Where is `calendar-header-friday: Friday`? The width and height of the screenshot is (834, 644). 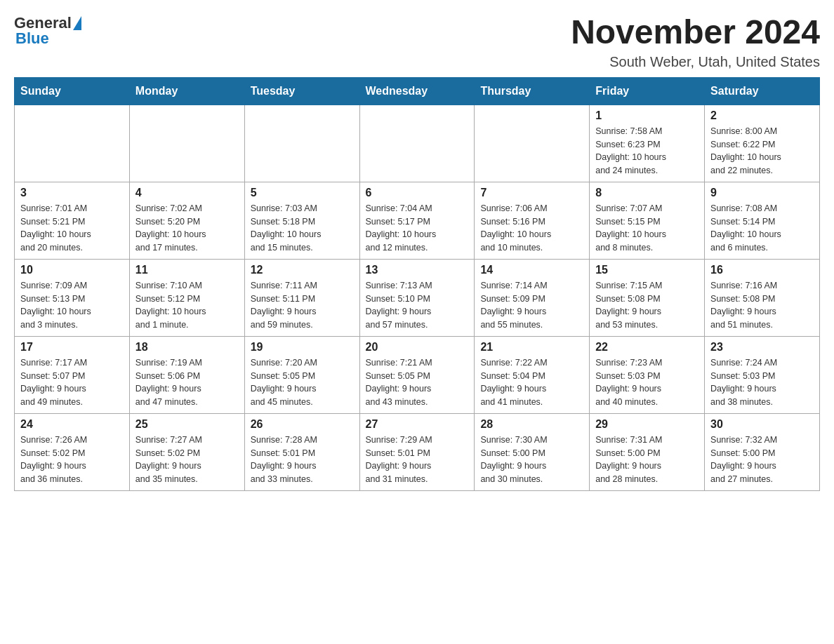 calendar-header-friday: Friday is located at coordinates (647, 91).